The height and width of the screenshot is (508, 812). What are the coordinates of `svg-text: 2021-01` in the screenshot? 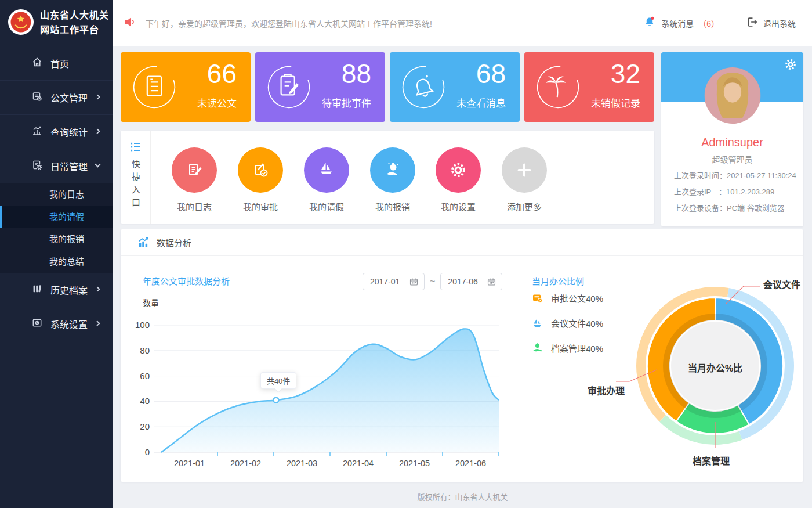 It's located at (189, 463).